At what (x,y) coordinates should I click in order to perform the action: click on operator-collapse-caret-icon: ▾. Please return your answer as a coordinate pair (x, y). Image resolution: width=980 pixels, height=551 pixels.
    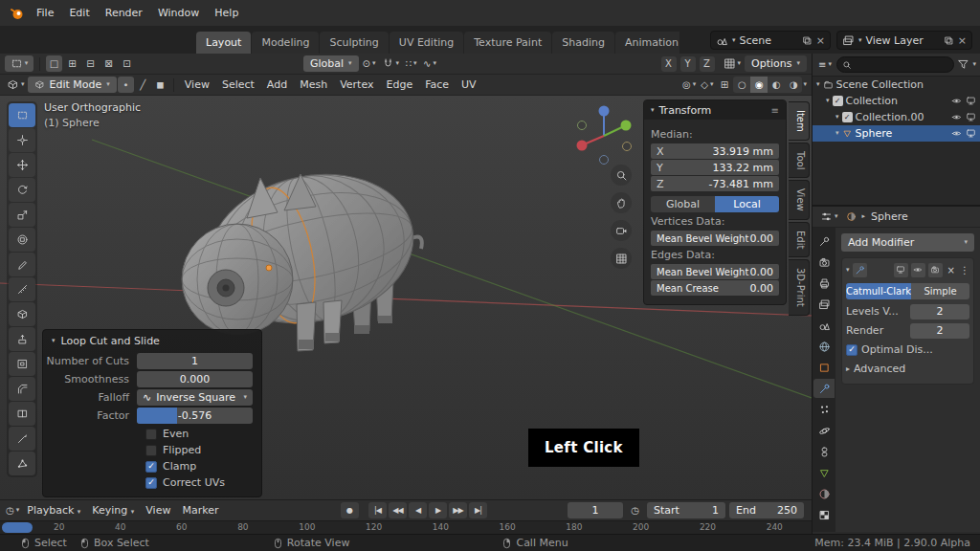
    Looking at the image, I should click on (54, 341).